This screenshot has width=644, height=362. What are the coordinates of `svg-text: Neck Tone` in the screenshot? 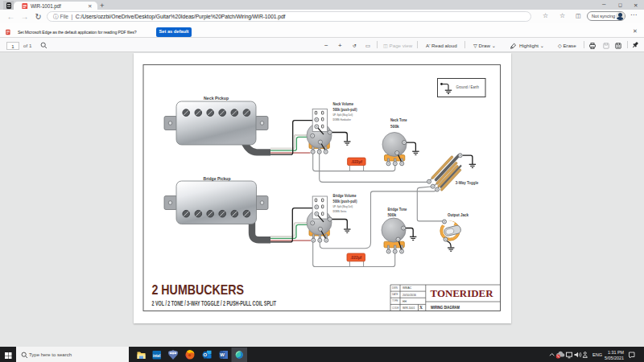 It's located at (399, 120).